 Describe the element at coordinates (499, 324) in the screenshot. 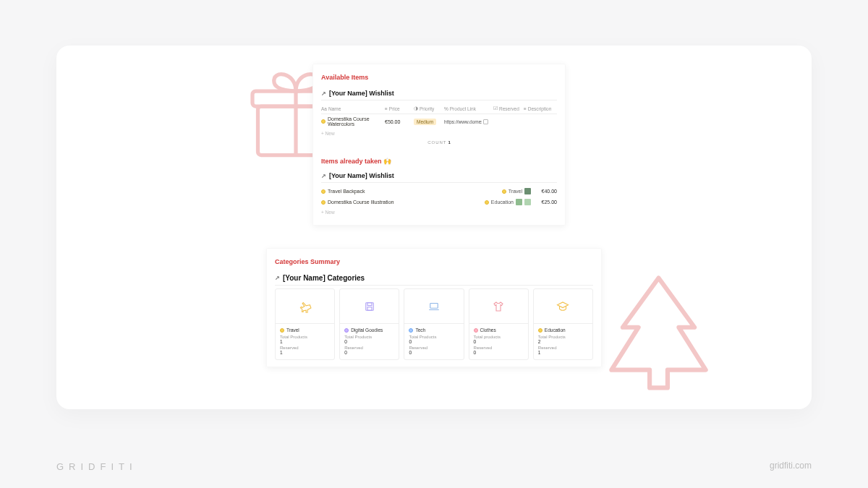

I see `category-card-clothes: Clothes Total products 0 Reserved 0` at that location.